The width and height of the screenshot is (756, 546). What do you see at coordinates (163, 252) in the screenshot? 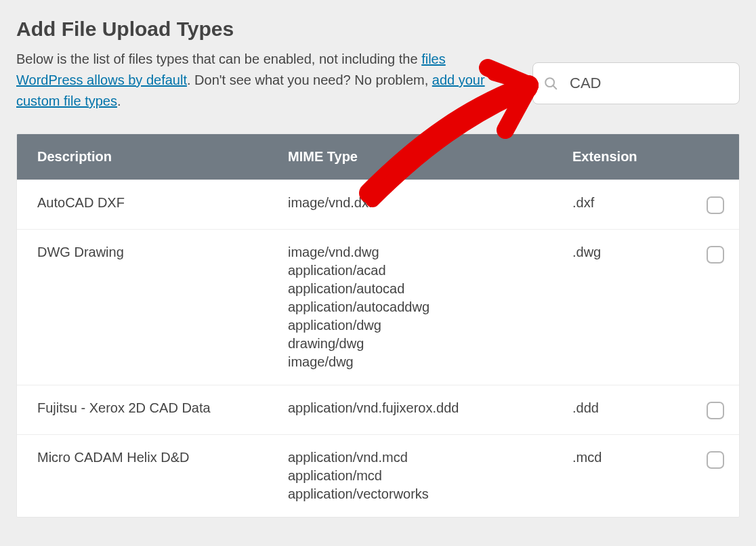
I see `row-description: DWG Drawing` at bounding box center [163, 252].